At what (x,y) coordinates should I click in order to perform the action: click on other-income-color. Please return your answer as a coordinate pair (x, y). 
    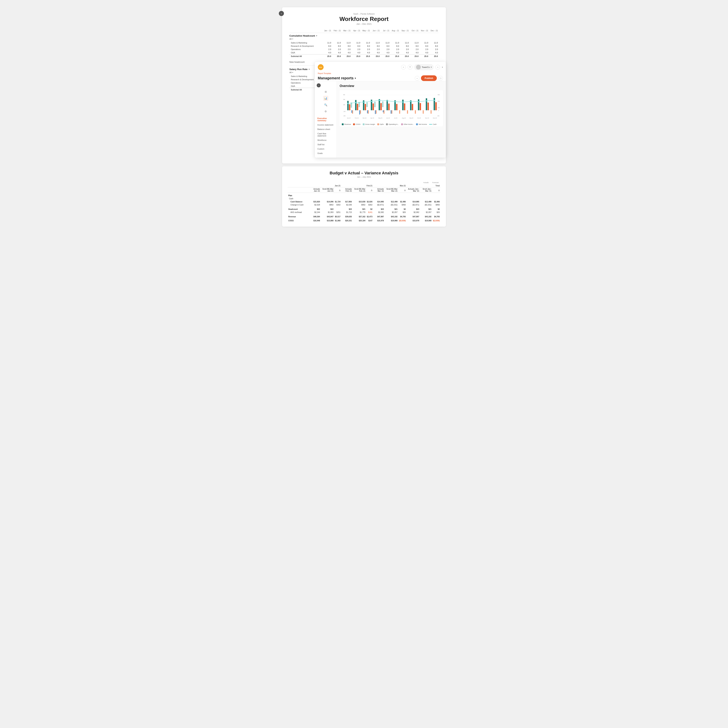
    Looking at the image, I should click on (402, 124).